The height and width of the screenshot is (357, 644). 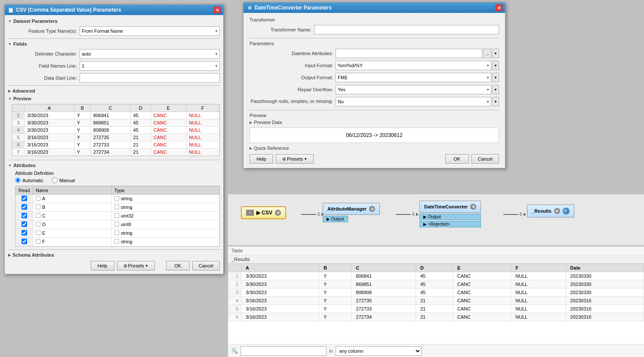 What do you see at coordinates (379, 351) in the screenshot?
I see `search-column-select: any column` at bounding box center [379, 351].